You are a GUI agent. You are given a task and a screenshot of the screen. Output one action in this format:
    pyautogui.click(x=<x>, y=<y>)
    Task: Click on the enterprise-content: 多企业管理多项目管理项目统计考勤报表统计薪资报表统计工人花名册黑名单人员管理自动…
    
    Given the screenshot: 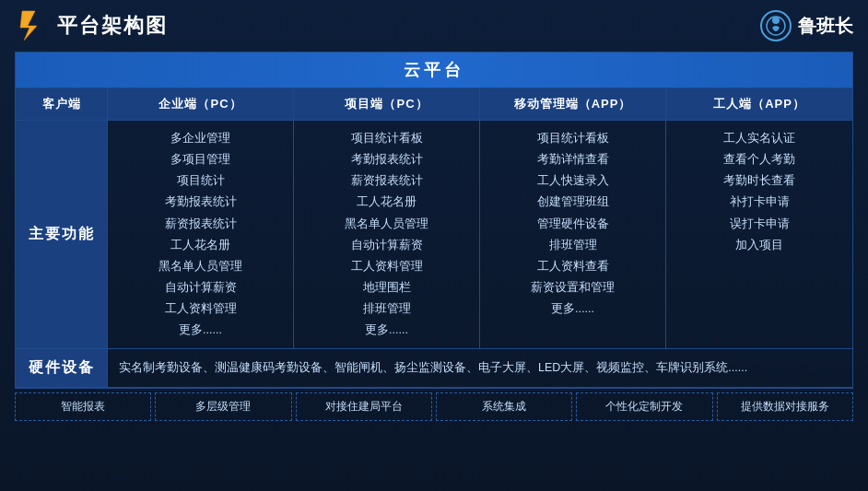 What is the action you would take?
    pyautogui.click(x=201, y=234)
    